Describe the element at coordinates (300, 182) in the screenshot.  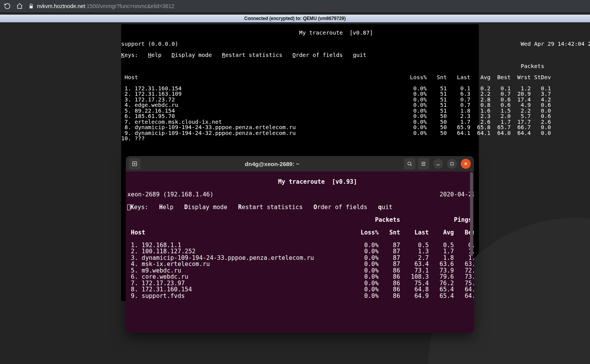
I see `mtr-title: My traceroute [v0.93]` at that location.